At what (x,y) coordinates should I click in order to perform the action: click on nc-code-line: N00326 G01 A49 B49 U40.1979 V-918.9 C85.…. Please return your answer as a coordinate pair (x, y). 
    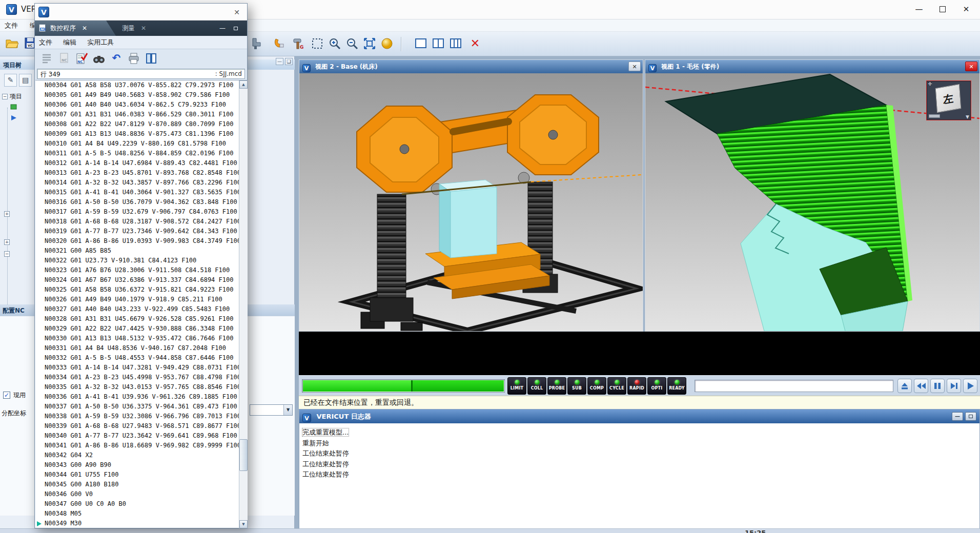
    Looking at the image, I should click on (137, 299).